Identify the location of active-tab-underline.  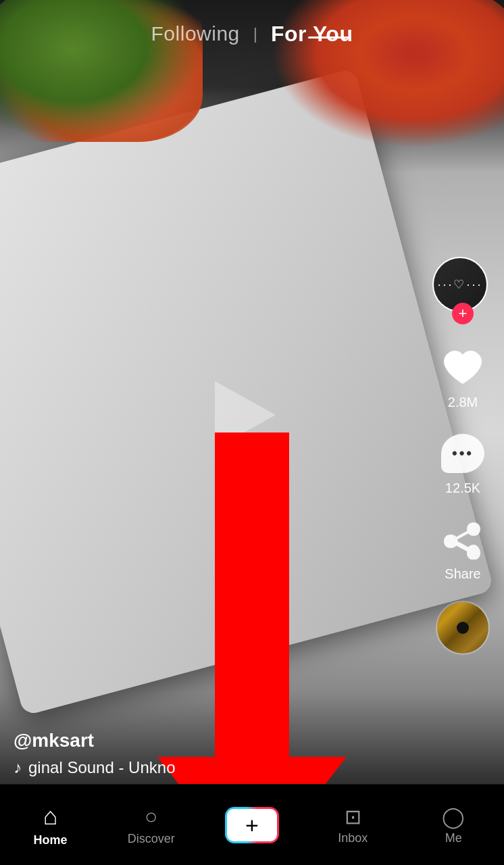
(328, 38).